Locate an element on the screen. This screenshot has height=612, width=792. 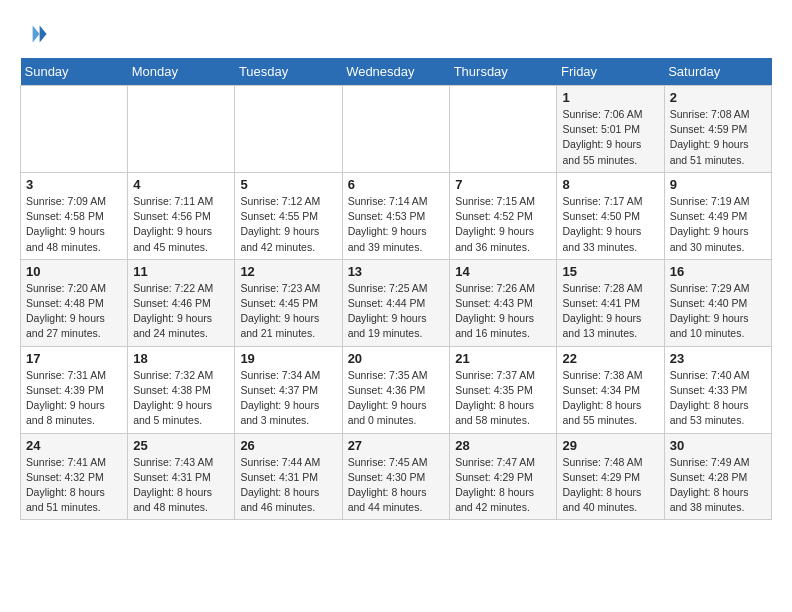
day-number: 12 is located at coordinates (288, 272).